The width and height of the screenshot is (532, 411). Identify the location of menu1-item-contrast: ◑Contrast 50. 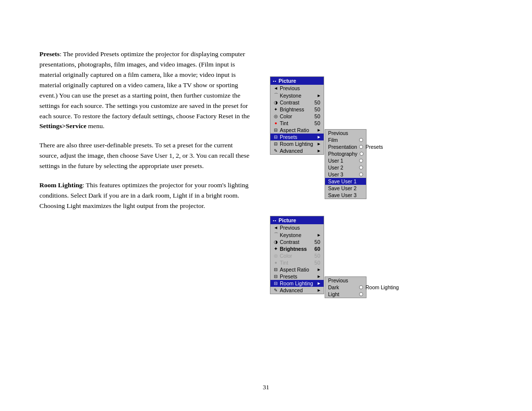
(297, 103).